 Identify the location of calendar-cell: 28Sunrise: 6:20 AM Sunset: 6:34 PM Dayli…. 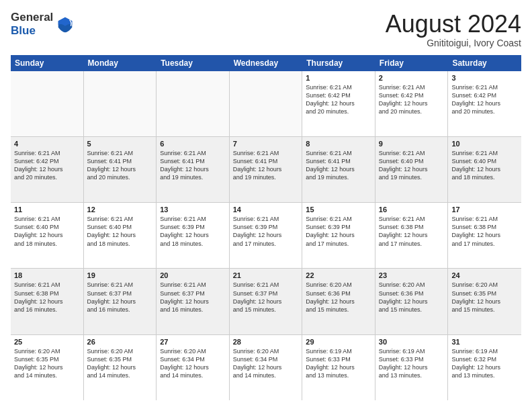
(266, 368).